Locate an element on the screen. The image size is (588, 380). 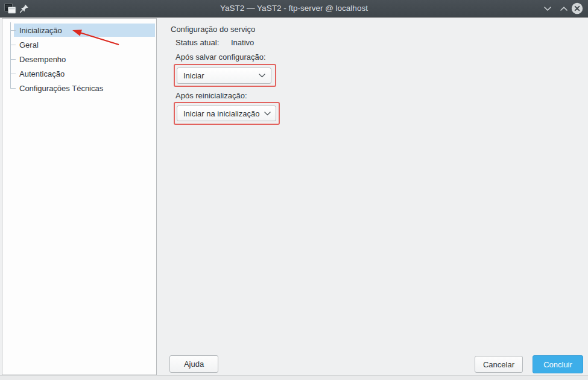
cancel-button: Cancelar is located at coordinates (499, 364).